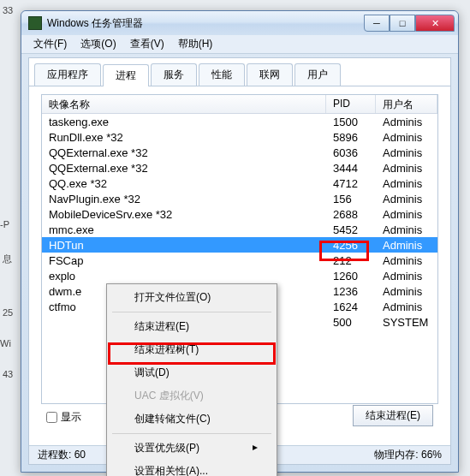 The image size is (470, 476). Describe the element at coordinates (184, 122) in the screenshot. I see `cell-image-name: taskeng.exe` at that location.